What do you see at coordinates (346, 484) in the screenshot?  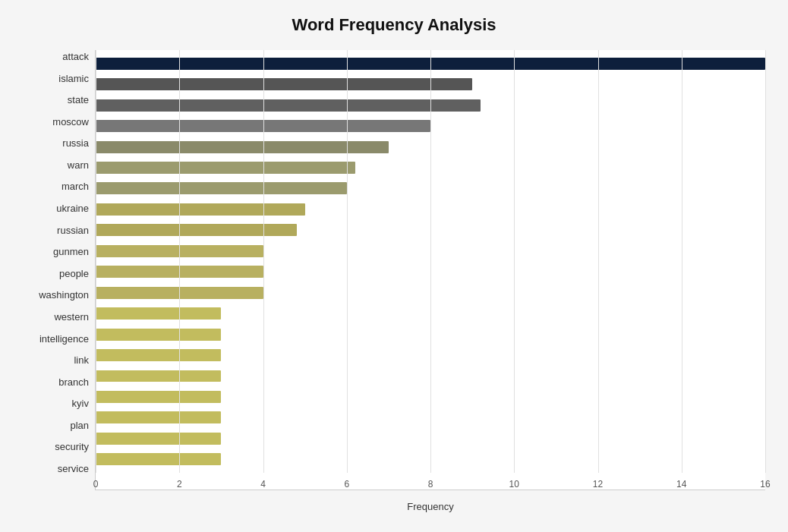 I see `grid-label: 6` at bounding box center [346, 484].